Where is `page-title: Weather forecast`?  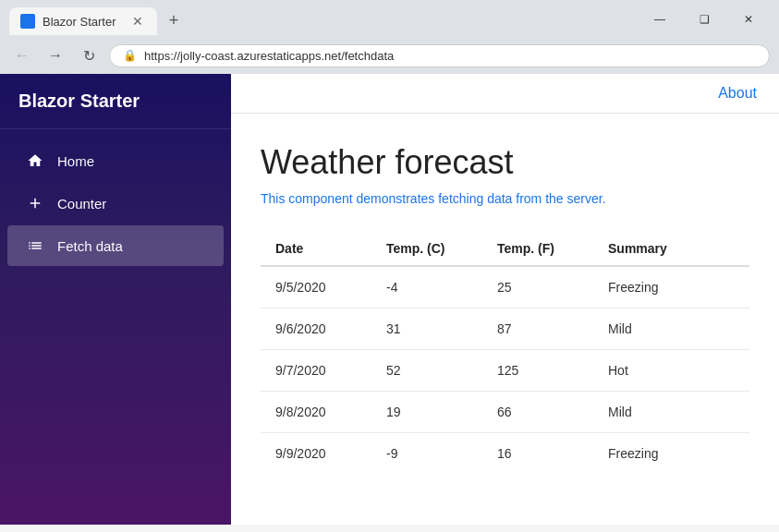 page-title: Weather forecast is located at coordinates (505, 163).